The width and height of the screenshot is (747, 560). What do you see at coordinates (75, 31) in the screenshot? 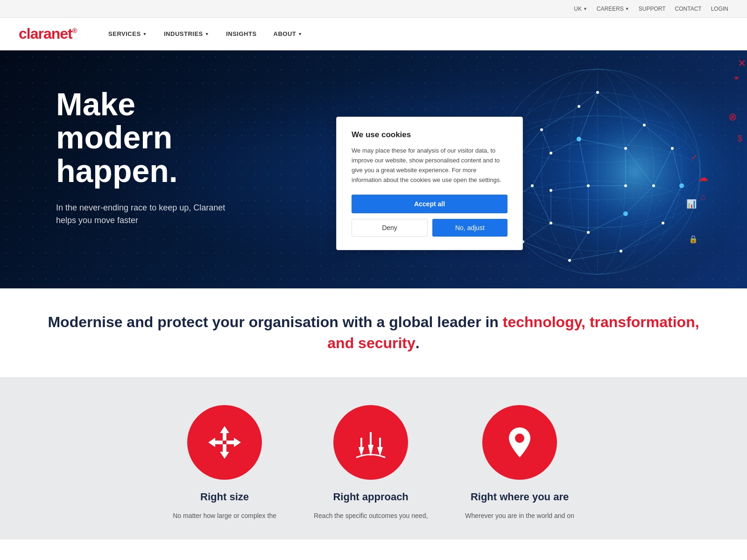
I see `logo-registered: ®` at bounding box center [75, 31].